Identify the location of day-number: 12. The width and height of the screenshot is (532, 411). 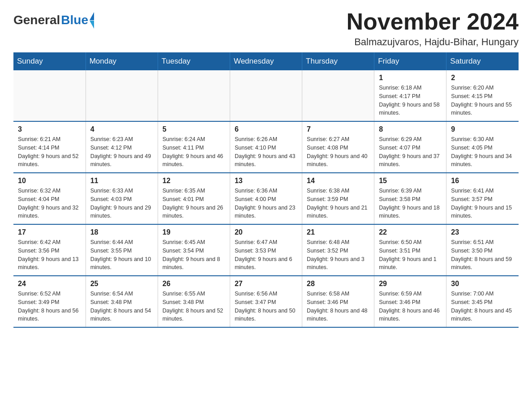
(194, 181).